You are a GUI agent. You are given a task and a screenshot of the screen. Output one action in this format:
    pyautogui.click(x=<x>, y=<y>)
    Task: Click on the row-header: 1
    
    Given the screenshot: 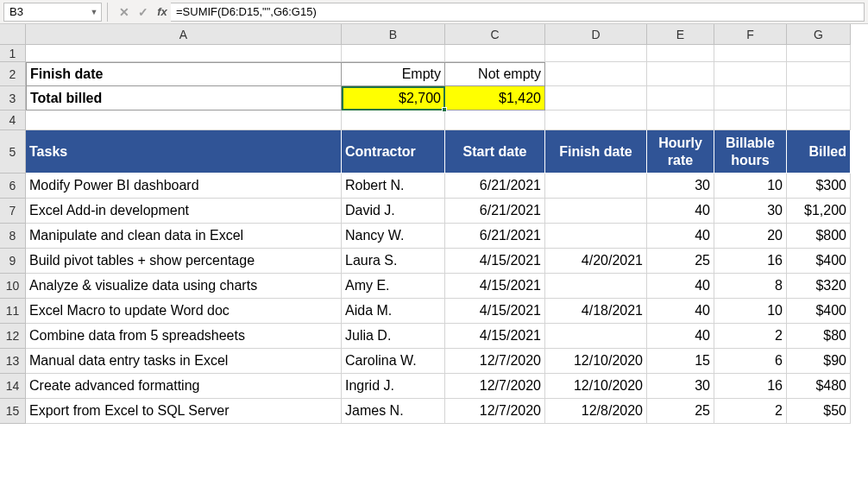 What is the action you would take?
    pyautogui.click(x=13, y=54)
    